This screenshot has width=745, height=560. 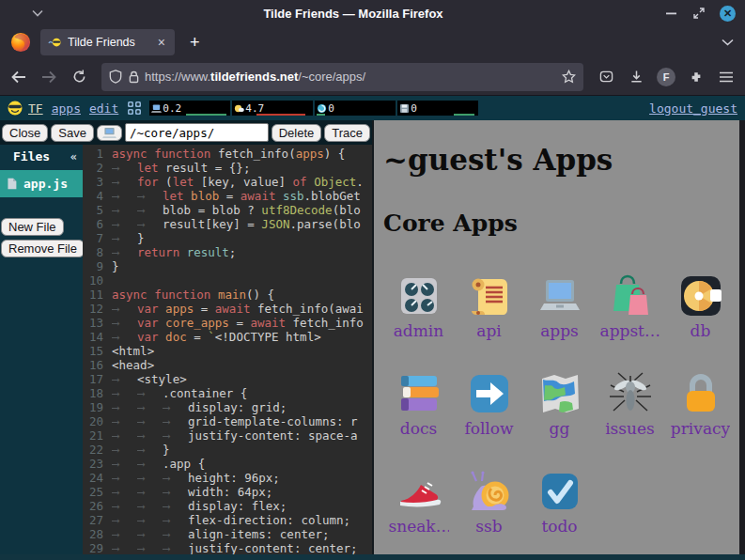 What do you see at coordinates (227, 351) in the screenshot?
I see `code-line: 15<html>` at bounding box center [227, 351].